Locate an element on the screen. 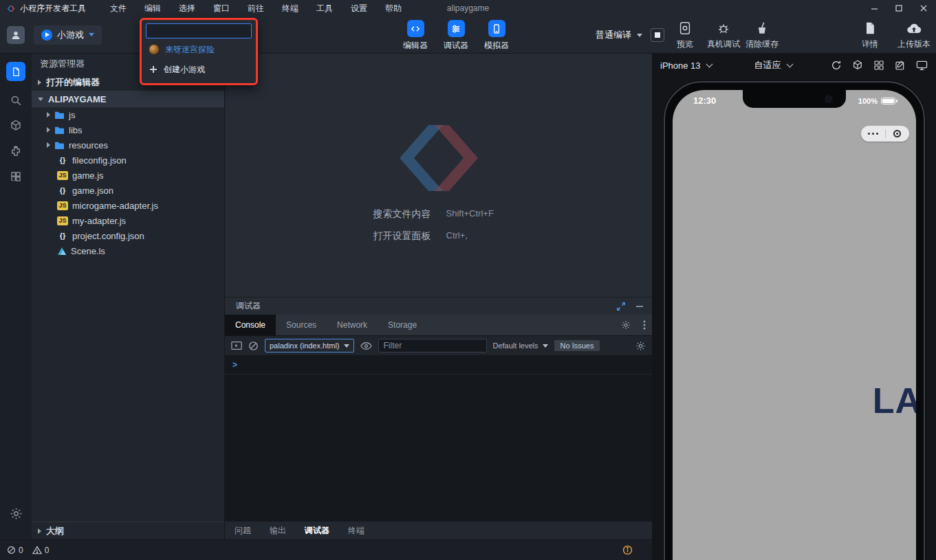 Image resolution: width=936 pixels, height=560 pixels. menu-tools: 工具 is located at coordinates (325, 8).